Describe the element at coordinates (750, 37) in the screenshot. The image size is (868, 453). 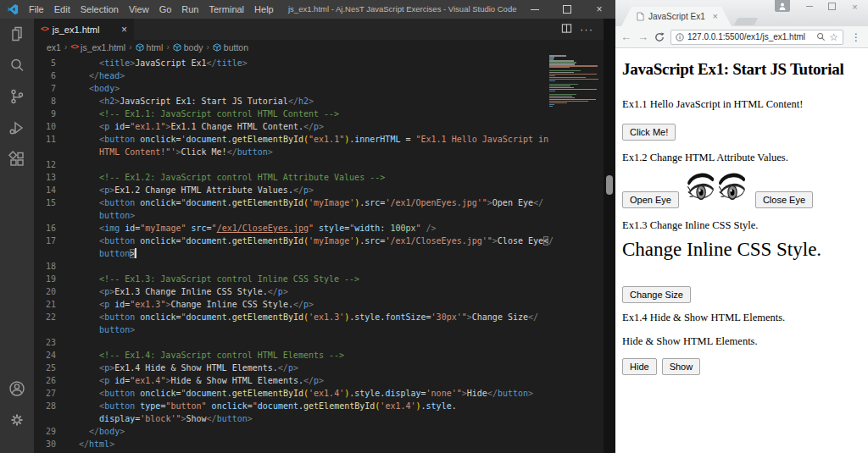
I see `url-text: 127.0.0.1:5500/ex1/js_ex1.html` at that location.